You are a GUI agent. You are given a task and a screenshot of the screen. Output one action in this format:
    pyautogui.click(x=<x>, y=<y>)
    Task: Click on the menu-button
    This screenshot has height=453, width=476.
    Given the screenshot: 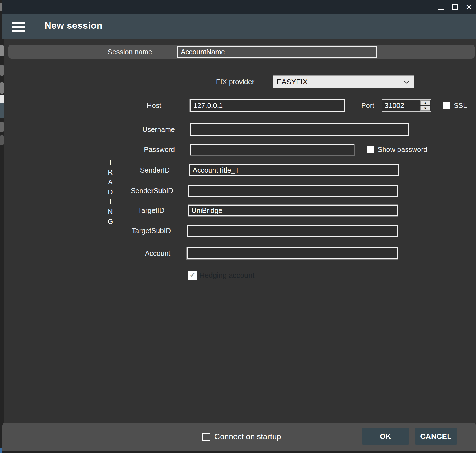 What is the action you would take?
    pyautogui.click(x=19, y=27)
    